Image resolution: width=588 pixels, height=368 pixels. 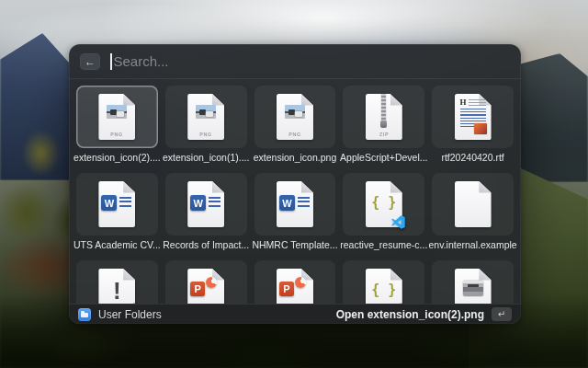 What do you see at coordinates (384, 117) in the screenshot?
I see `zip-archive-icon: ZIP` at bounding box center [384, 117].